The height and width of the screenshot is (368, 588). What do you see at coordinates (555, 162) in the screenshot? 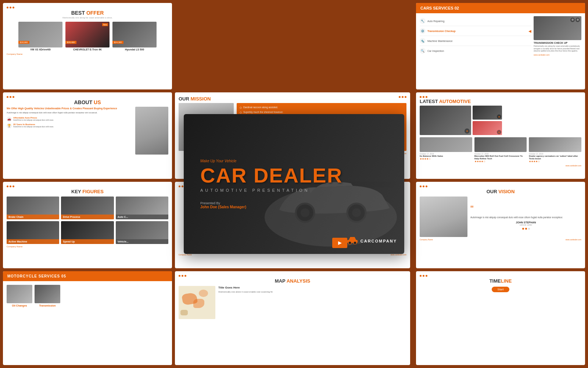
I see `news-stars-3: ★★★★☆` at bounding box center [555, 162].